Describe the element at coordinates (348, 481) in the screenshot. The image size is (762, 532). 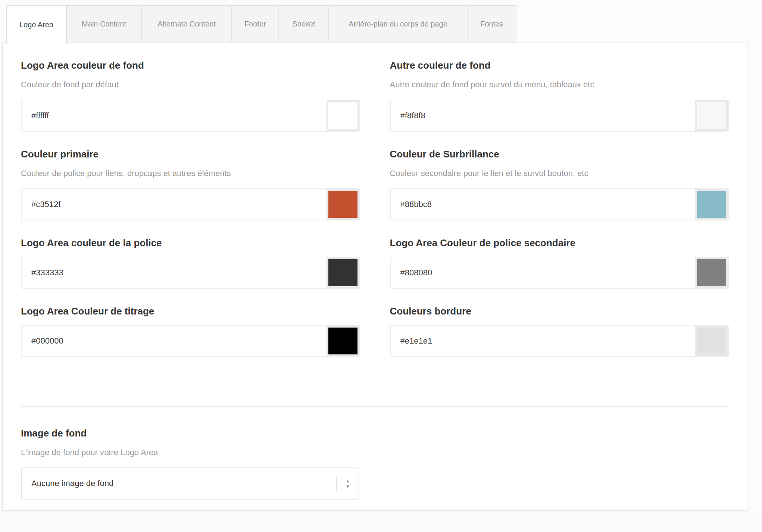
I see `chevron-up-icon: ▲` at that location.